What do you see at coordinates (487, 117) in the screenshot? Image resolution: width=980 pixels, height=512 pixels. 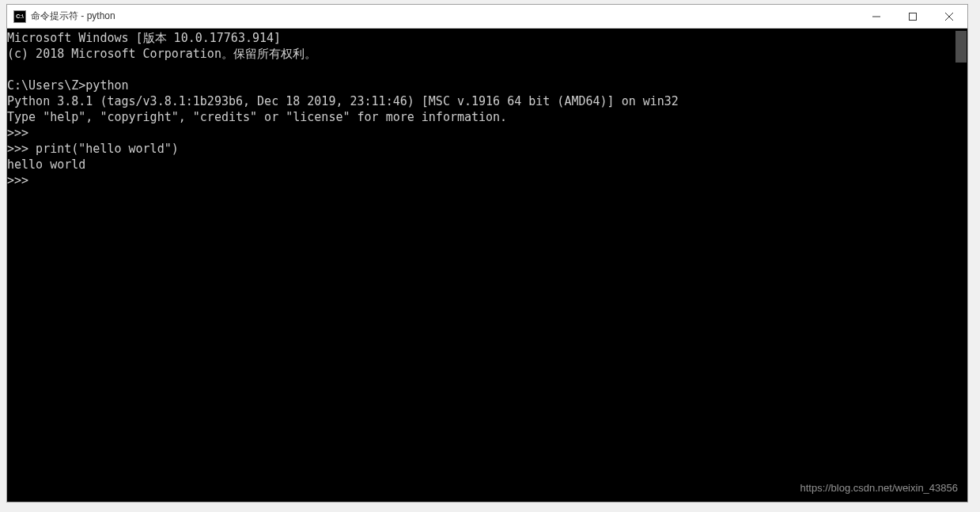 I see `terminal-line: Type "help", "copyright", "credits" or "…` at bounding box center [487, 117].